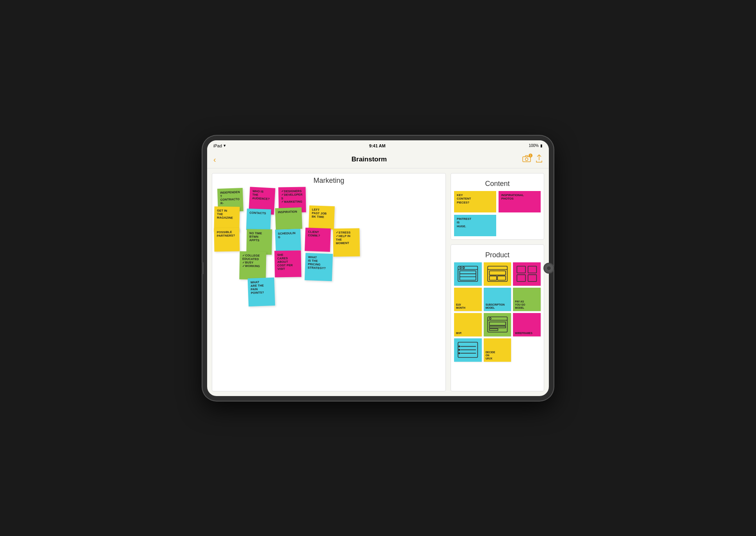  Describe the element at coordinates (468, 299) in the screenshot. I see `product-cell: $10/ MONTH` at that location.